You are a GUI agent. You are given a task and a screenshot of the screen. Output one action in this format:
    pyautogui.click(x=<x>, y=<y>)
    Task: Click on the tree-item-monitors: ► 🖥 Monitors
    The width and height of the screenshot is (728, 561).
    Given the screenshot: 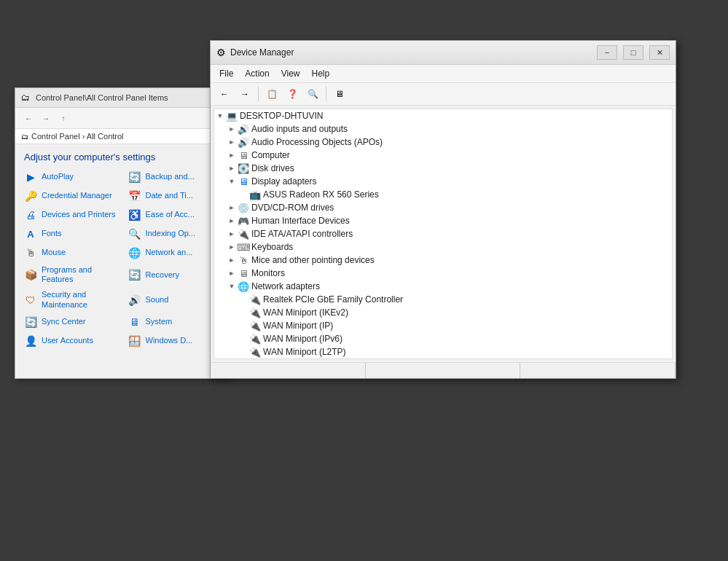 What is the action you would take?
    pyautogui.click(x=443, y=273)
    